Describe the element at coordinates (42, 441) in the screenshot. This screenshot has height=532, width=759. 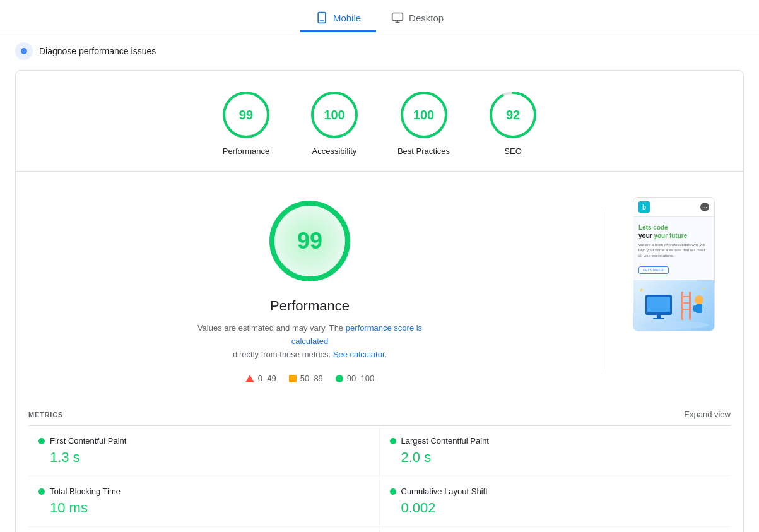
I see `metric-fcp-dot` at that location.